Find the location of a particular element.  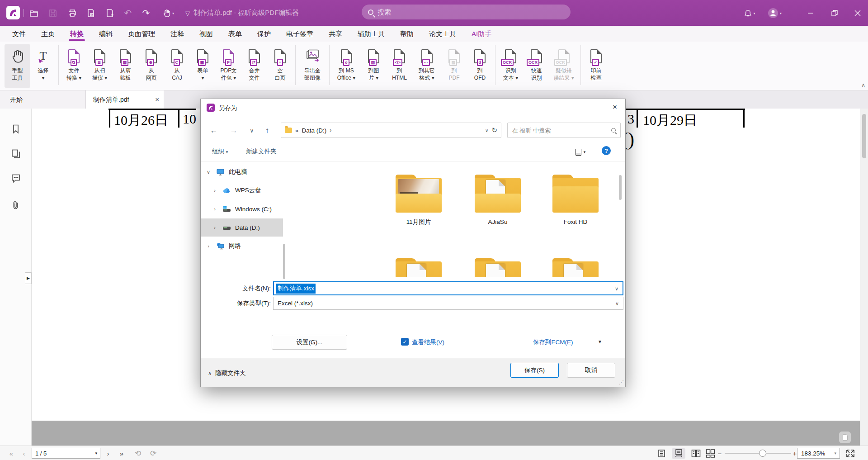

menu-edit: 编辑 is located at coordinates (106, 33).